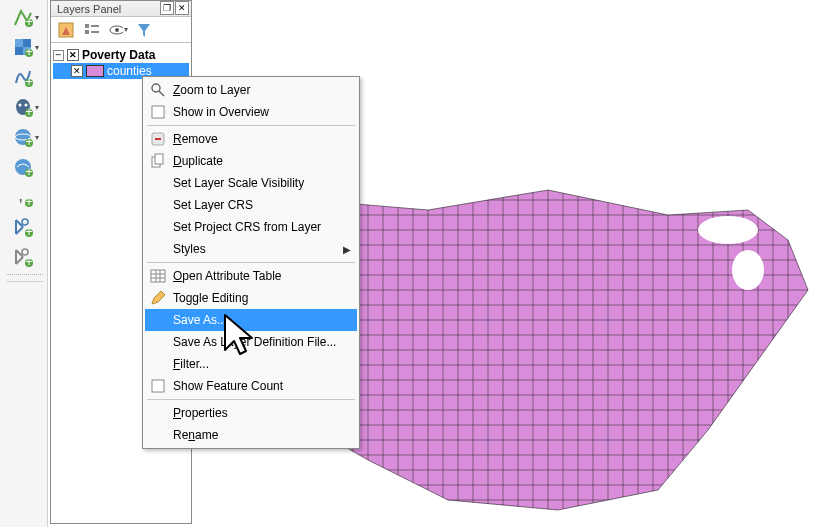  What do you see at coordinates (238, 183) in the screenshot?
I see `menu-item-label: Set Layer Scale Visibility` at bounding box center [238, 183].